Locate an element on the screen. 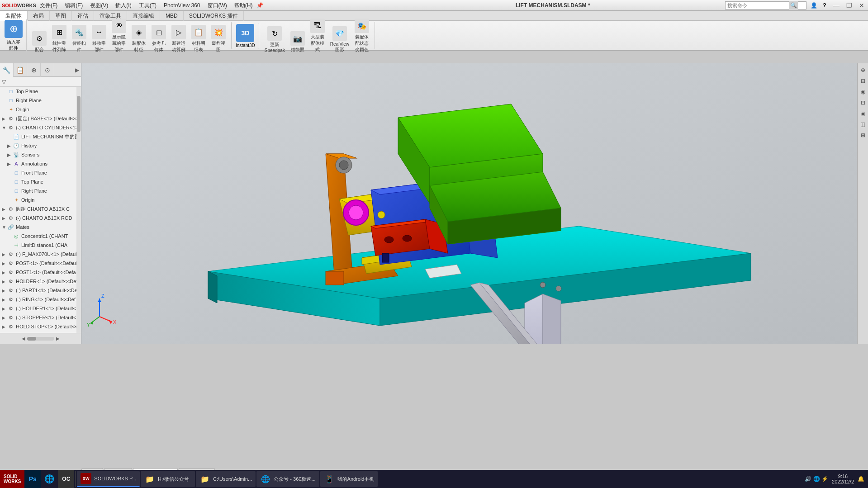 This screenshot has height=488, width=868. btn-instant3d: 3D Instant3D is located at coordinates (245, 36).